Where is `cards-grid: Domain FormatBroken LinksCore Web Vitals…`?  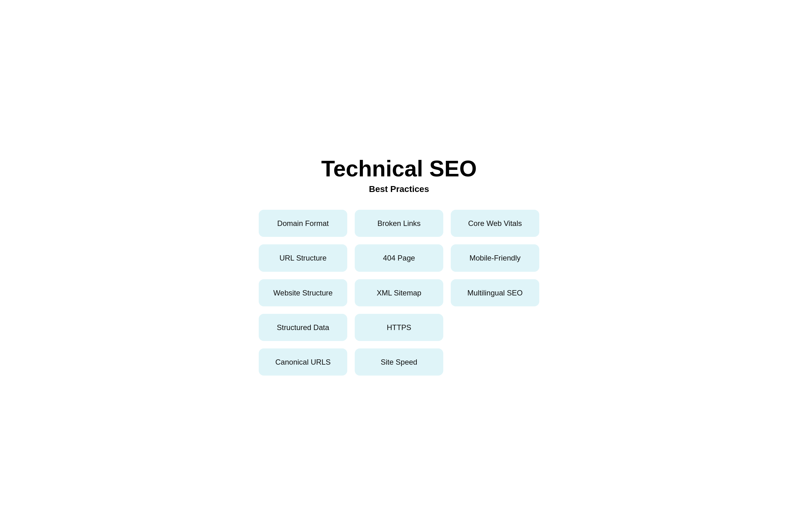 cards-grid: Domain FormatBroken LinksCore Web Vitals… is located at coordinates (399, 292).